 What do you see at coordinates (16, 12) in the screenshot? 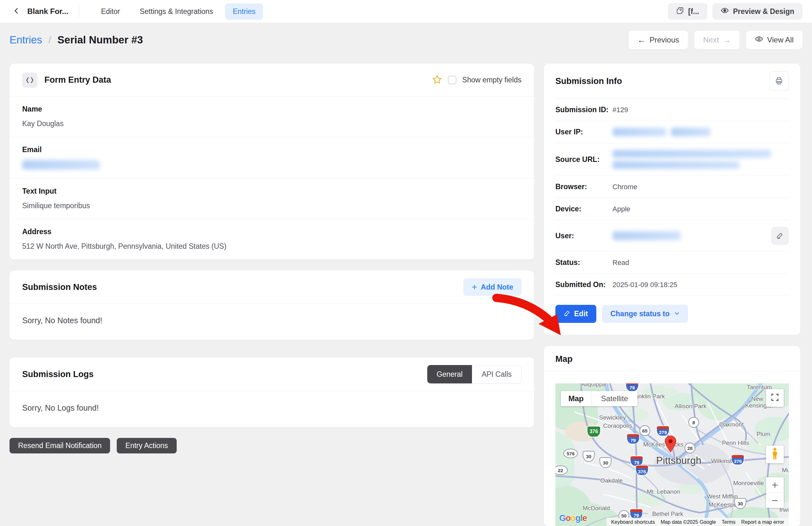
I see `back-button` at bounding box center [16, 12].